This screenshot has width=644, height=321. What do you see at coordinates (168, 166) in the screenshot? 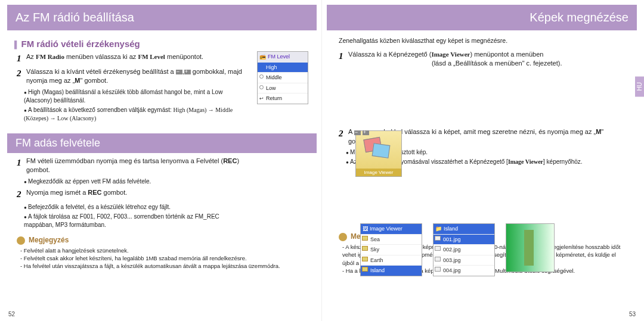
I see `step-text: FM vételi üzemmódban nyomja meg és tarts…` at bounding box center [168, 166].